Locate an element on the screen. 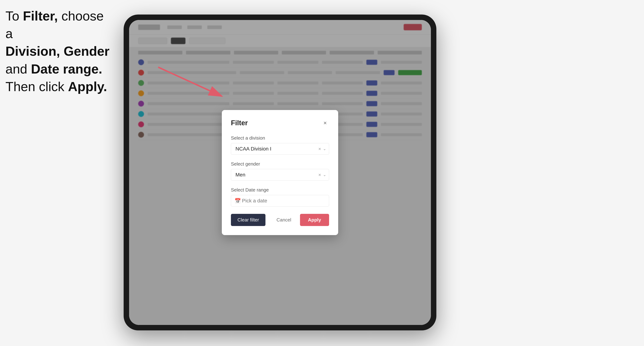  gender-label: Select gender is located at coordinates (280, 164).